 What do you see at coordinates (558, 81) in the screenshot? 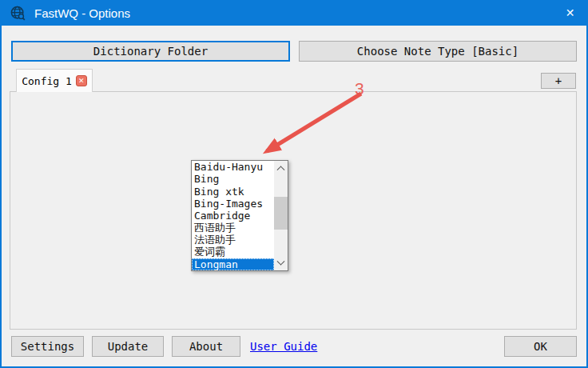
I see `add-tab-button: +` at bounding box center [558, 81].